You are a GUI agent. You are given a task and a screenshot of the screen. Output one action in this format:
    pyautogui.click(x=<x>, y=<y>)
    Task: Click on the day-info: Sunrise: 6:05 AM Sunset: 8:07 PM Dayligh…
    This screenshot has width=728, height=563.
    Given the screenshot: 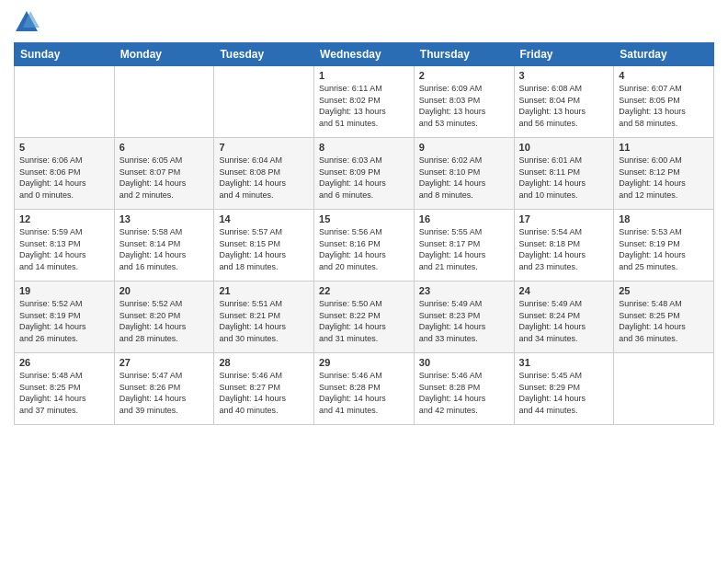 What is the action you would take?
    pyautogui.click(x=165, y=178)
    